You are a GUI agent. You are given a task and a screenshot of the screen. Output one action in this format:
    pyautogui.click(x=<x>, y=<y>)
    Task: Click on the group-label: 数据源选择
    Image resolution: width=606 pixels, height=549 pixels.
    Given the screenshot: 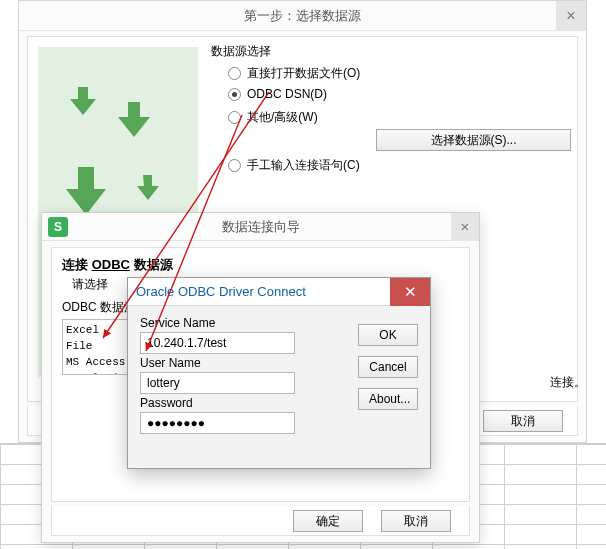 What is the action you would take?
    pyautogui.click(x=241, y=52)
    